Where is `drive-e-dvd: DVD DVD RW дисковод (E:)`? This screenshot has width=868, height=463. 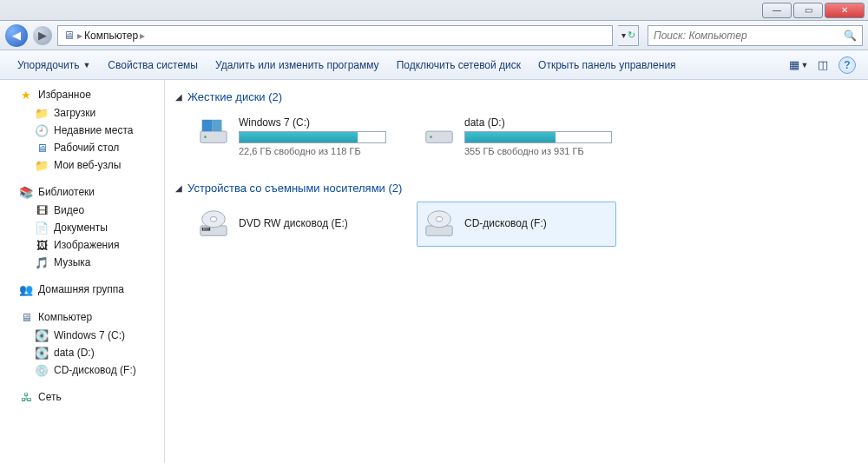 drive-e-dvd: DVD DVD RW дисковод (E:) is located at coordinates (291, 224).